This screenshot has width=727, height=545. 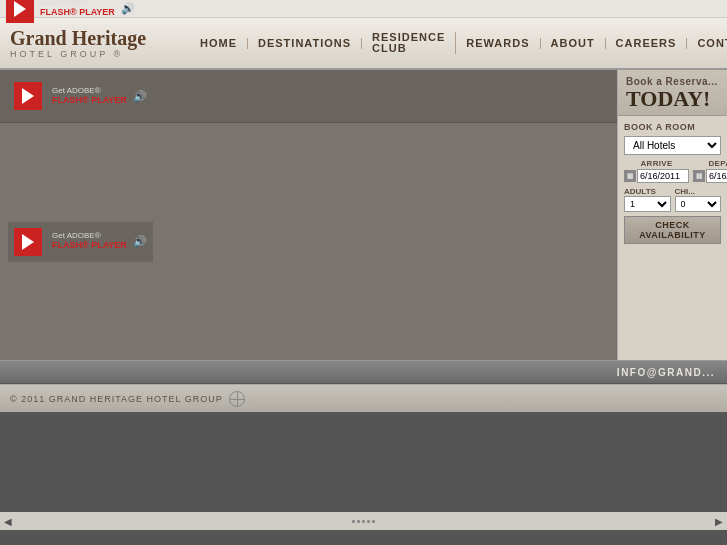 What do you see at coordinates (648, 192) in the screenshot?
I see `adults-label: ADULTS` at bounding box center [648, 192].